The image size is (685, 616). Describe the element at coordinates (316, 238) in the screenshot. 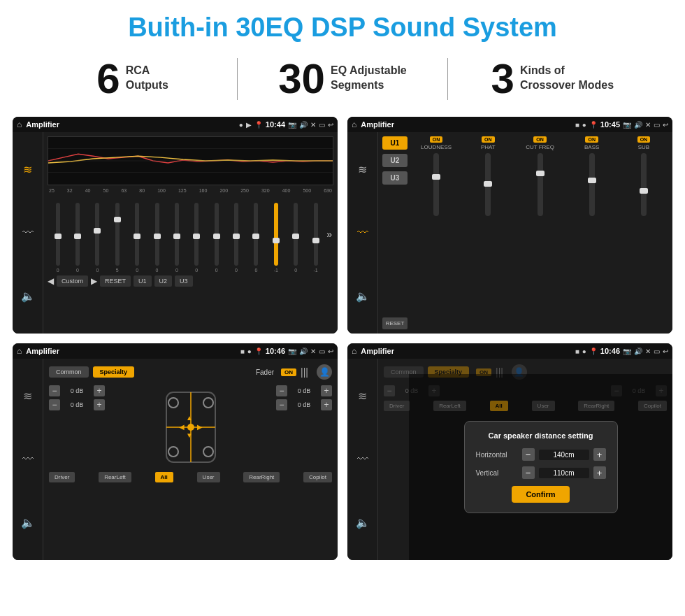

I see `eq-slider-14: -1` at that location.